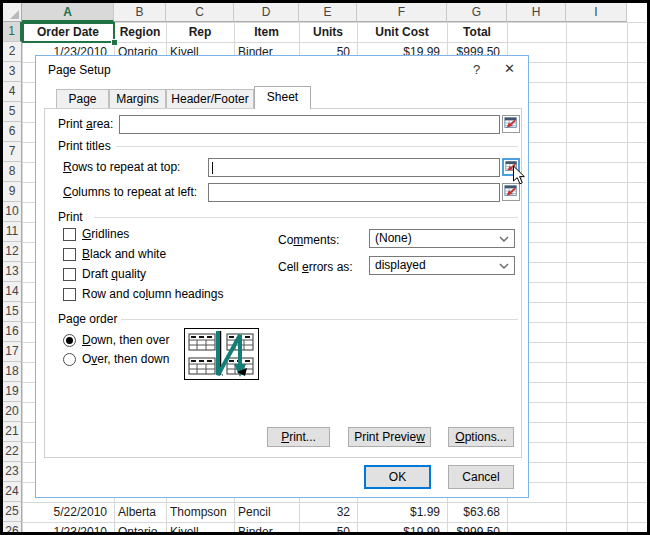 The image size is (650, 535). I want to click on tab-header-footer: Header/Footer, so click(210, 98).